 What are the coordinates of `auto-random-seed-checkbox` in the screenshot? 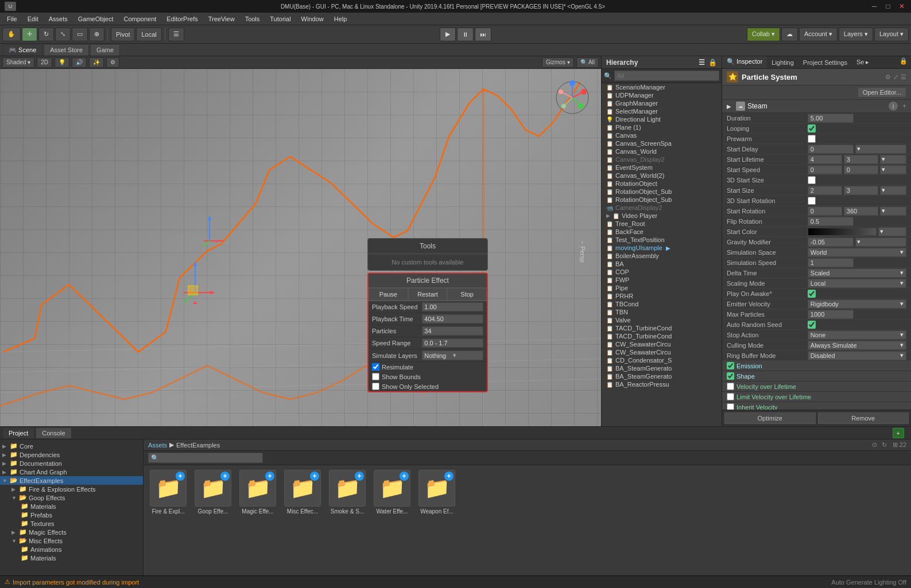 It's located at (812, 325).